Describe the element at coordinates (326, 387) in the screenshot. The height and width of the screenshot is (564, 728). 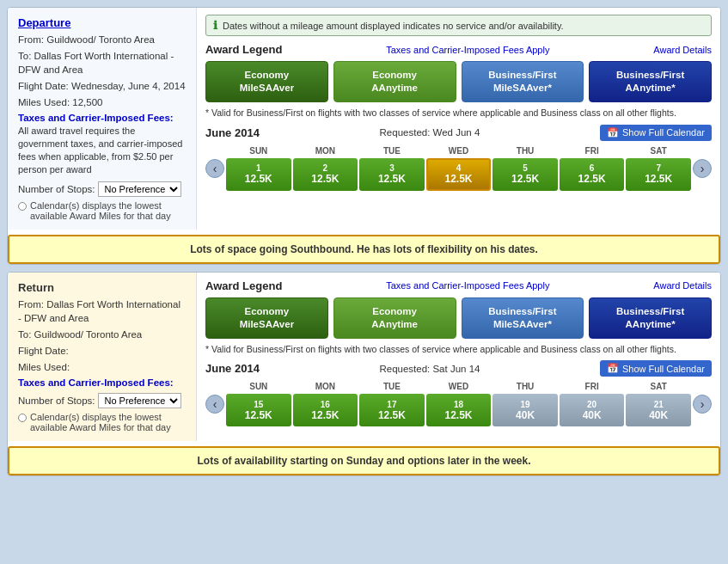
I see `return-day-header-mon: MON` at that location.